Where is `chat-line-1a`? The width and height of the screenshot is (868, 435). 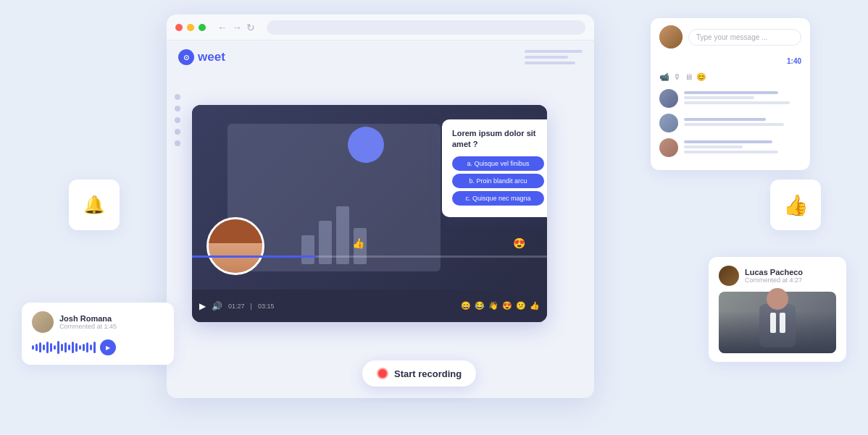
chat-line-1a is located at coordinates (731, 93).